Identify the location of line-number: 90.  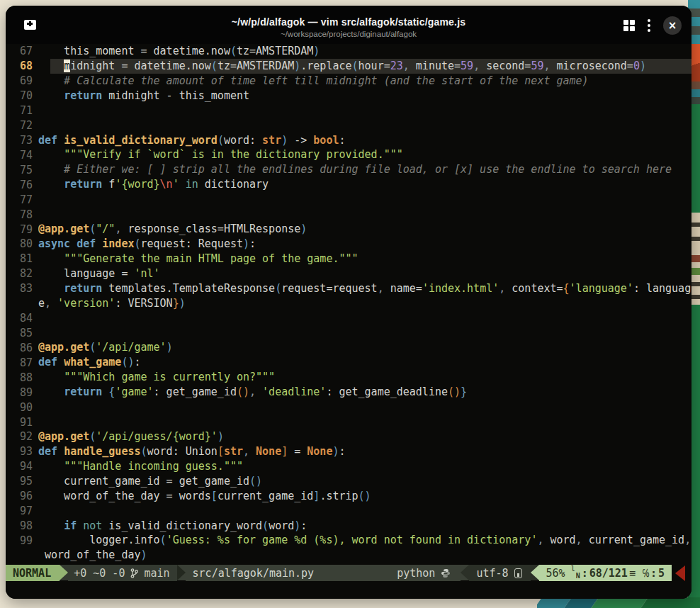
(19, 407).